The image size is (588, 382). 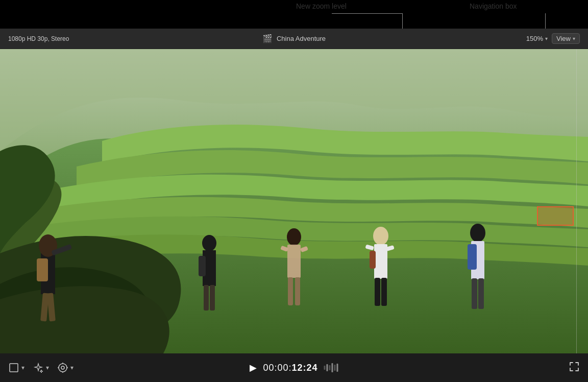 What do you see at coordinates (14, 368) in the screenshot?
I see `crop-icon` at bounding box center [14, 368].